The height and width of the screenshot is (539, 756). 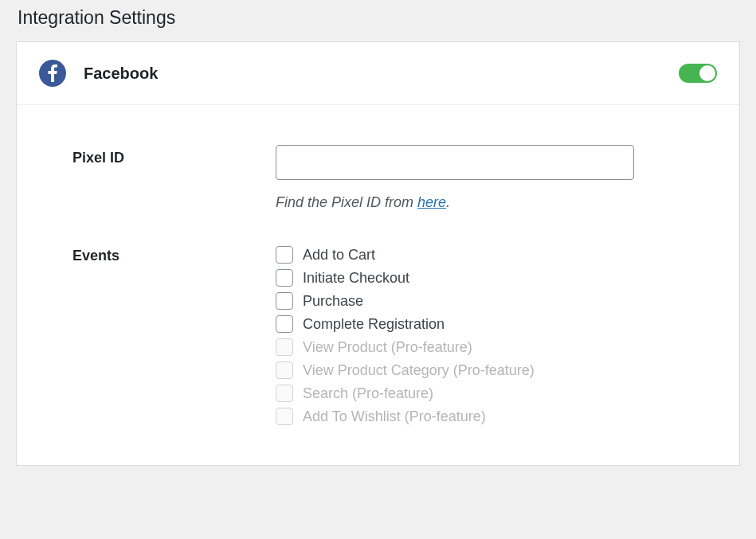 What do you see at coordinates (419, 371) in the screenshot?
I see `event-label: View Product Category (Pro-feature)` at bounding box center [419, 371].